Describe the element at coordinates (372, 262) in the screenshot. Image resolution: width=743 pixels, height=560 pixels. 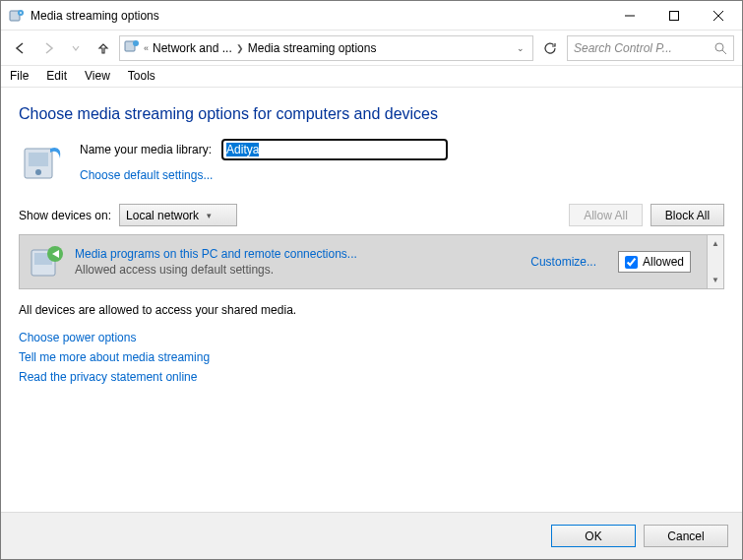
I see `device-list: Media programs on this PC and remote con…` at that location.